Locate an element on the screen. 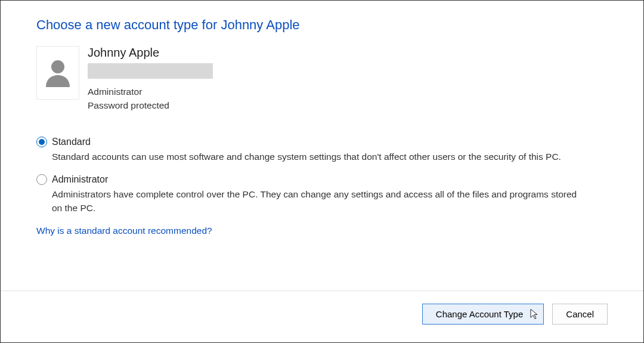 Image resolution: width=644 pixels, height=343 pixels. radio-standard is located at coordinates (42, 142).